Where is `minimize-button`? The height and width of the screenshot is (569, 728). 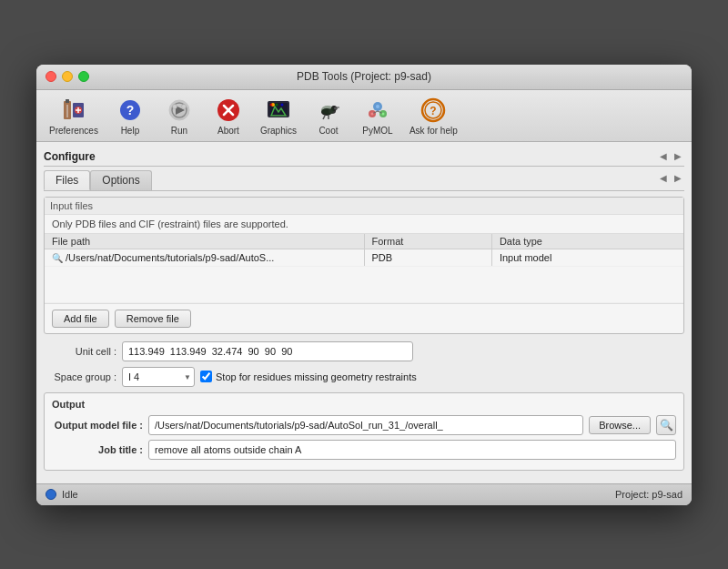
minimize-button is located at coordinates (67, 76).